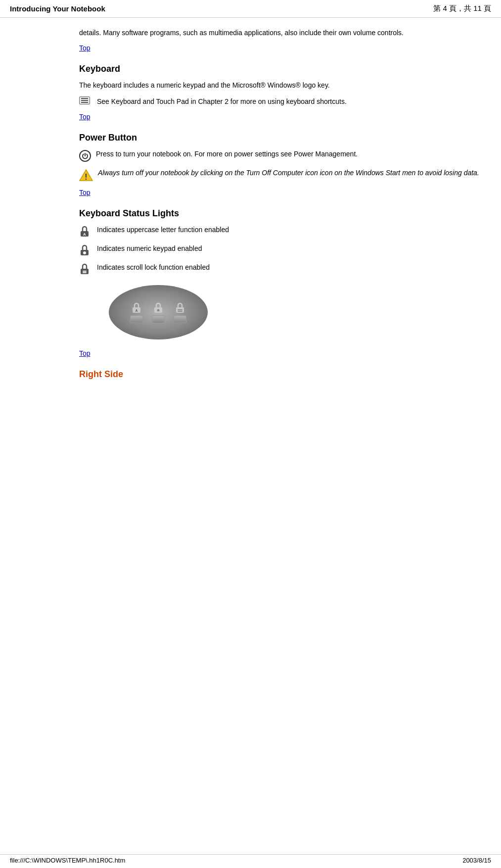 The image size is (501, 868). Describe the element at coordinates (280, 85) in the screenshot. I see `keyboard-text: The keyboard includes a numeric keypad a…` at that location.